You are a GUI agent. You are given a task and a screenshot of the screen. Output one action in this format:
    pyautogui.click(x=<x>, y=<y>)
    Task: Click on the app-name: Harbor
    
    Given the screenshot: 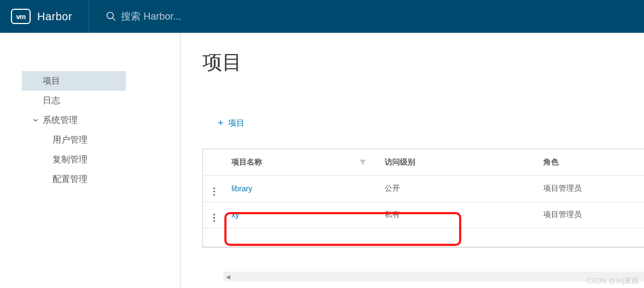 What is the action you would take?
    pyautogui.click(x=55, y=16)
    